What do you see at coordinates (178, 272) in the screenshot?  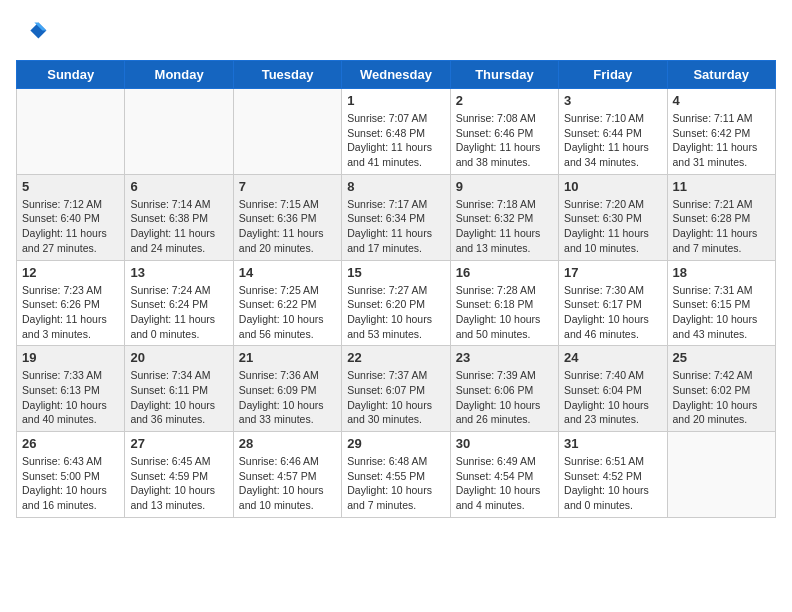 I see `day-number: 13` at bounding box center [178, 272].